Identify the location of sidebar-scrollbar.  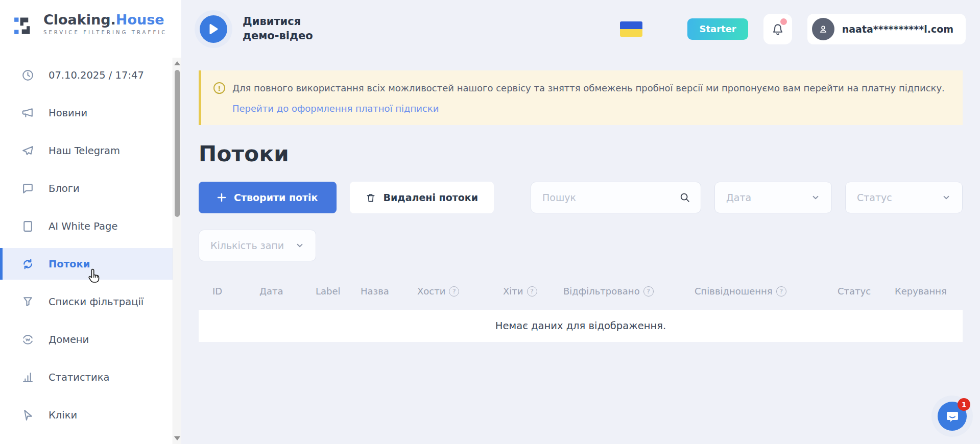
(177, 251).